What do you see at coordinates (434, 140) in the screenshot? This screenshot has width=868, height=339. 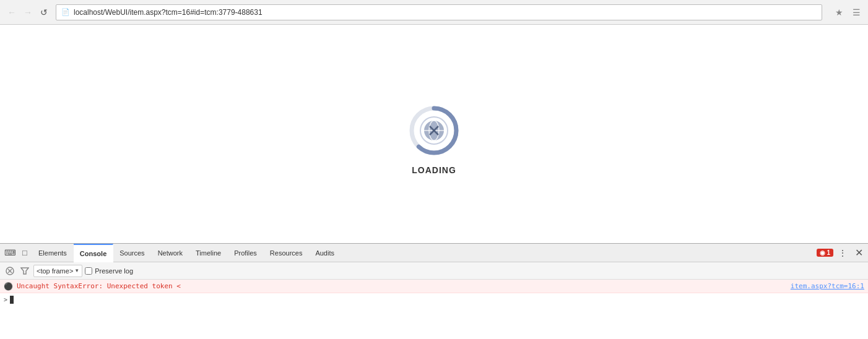 I see `loading-container: LOADING` at bounding box center [434, 140].